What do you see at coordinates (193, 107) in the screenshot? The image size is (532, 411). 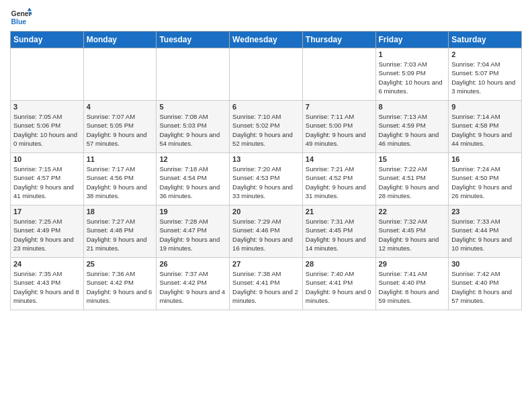 I see `day-number: 5` at bounding box center [193, 107].